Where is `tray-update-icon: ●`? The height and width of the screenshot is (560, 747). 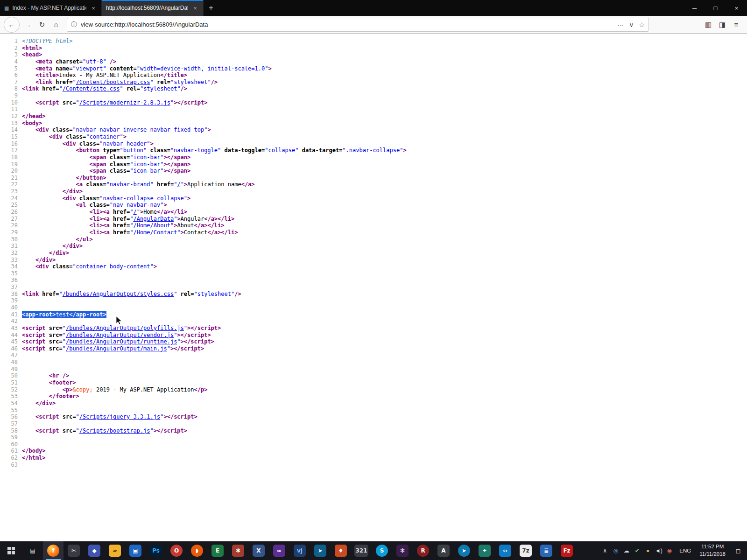
tray-update-icon: ● is located at coordinates (648, 551).